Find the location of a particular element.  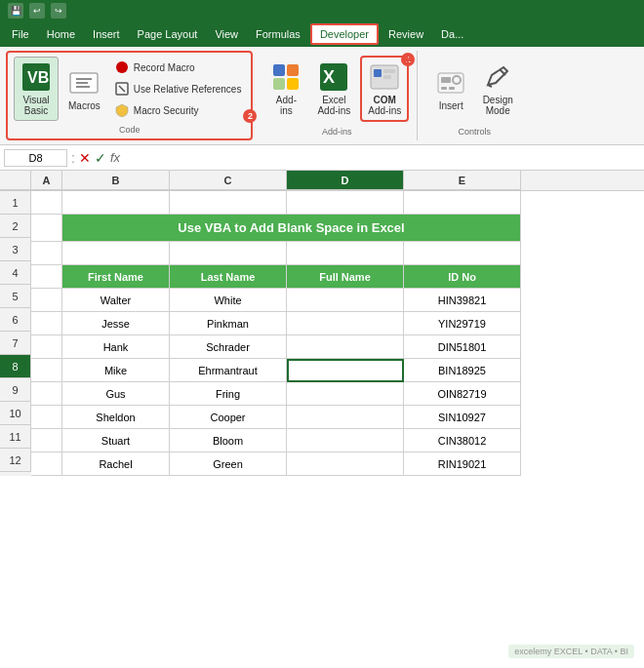

cell-b1 is located at coordinates (116, 203).